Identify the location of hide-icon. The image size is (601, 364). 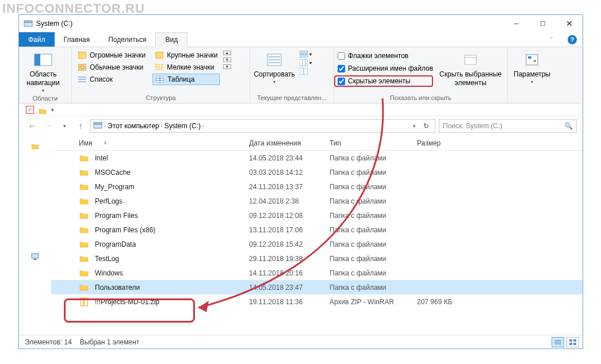
(470, 60).